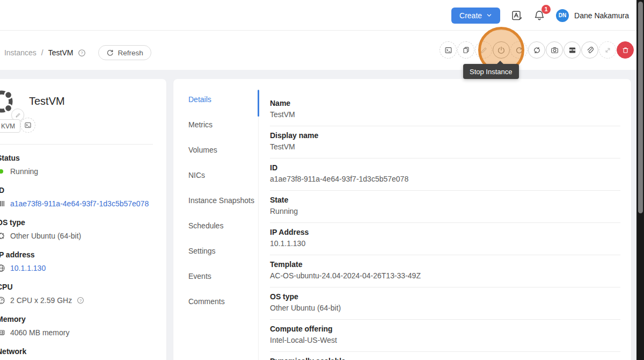 Image resolution: width=644 pixels, height=360 pixels. I want to click on paperclip-icon, so click(590, 51).